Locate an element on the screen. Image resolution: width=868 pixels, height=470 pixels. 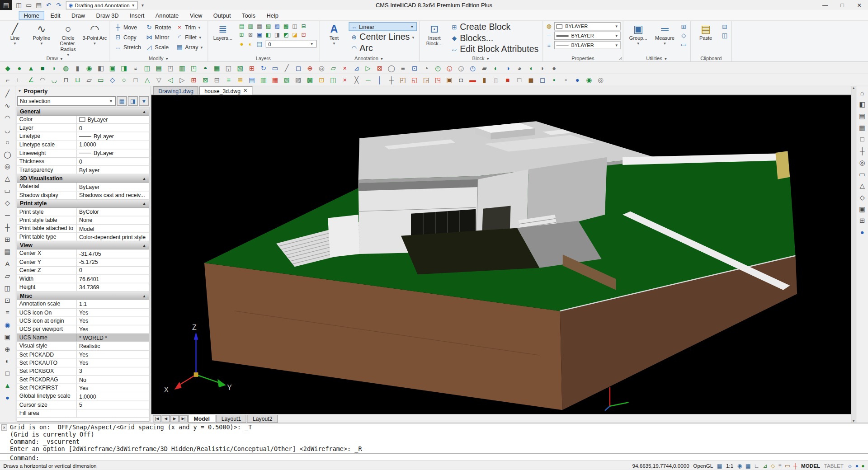
section-header-misc: Misc▲ is located at coordinates (83, 296).